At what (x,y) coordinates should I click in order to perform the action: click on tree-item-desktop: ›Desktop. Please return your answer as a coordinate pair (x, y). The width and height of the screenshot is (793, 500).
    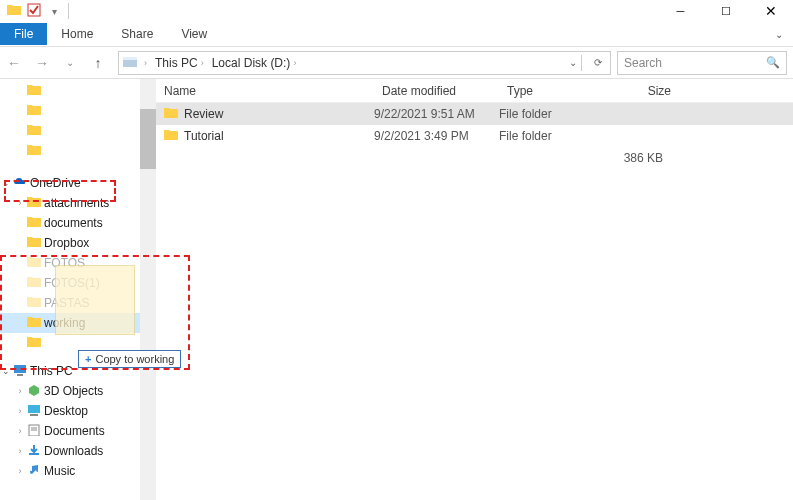
    Looking at the image, I should click on (70, 411).